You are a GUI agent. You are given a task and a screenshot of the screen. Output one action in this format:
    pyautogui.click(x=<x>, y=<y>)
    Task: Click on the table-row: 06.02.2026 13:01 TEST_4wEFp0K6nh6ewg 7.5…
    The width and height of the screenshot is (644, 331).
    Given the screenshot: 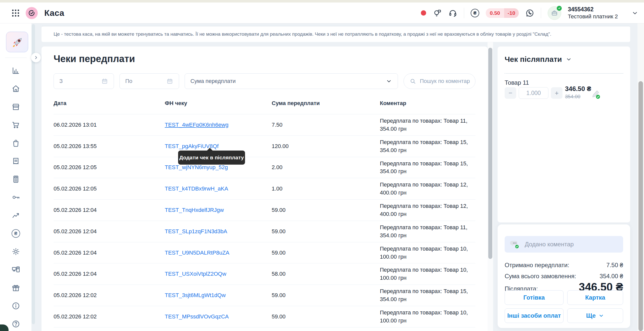 What is the action you would take?
    pyautogui.click(x=265, y=125)
    